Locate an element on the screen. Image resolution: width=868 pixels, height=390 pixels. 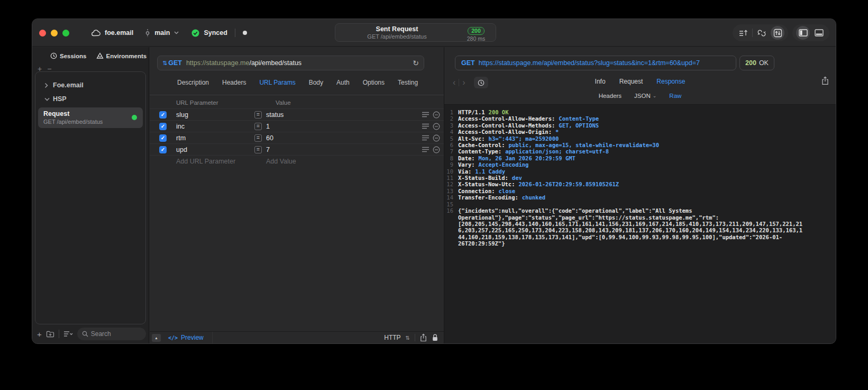
tab-auth: Auth is located at coordinates (343, 83).